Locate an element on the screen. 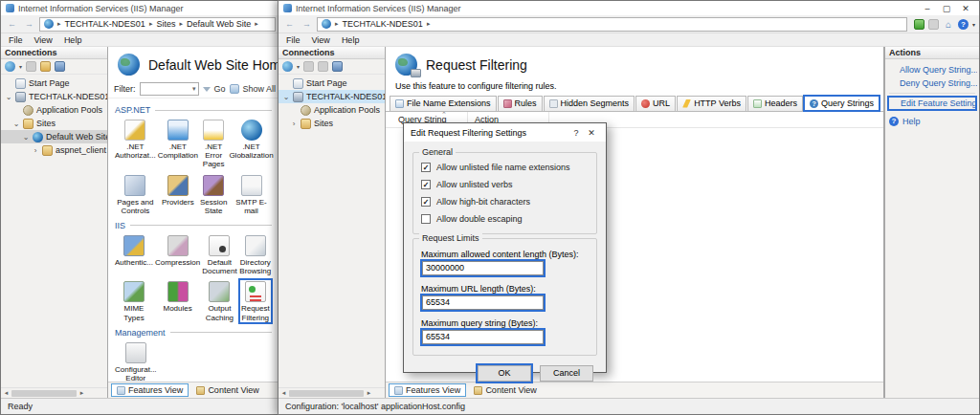 This screenshot has width=980, height=415. menu-view: View is located at coordinates (322, 40).